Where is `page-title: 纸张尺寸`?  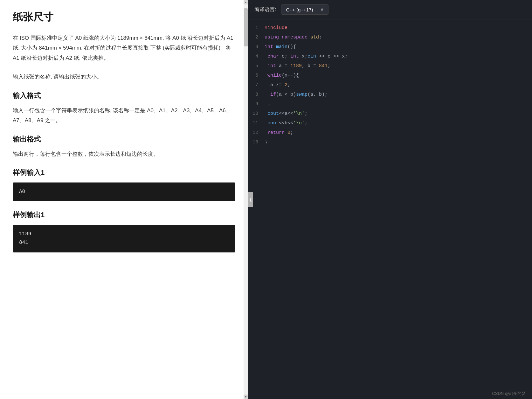
page-title: 纸张尺寸 is located at coordinates (124, 17).